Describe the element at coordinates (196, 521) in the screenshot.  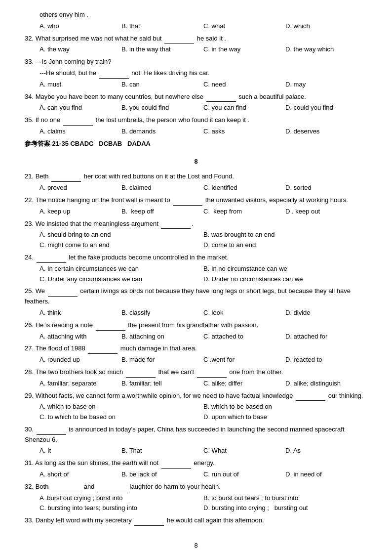
I see `q33-s2-text: 33. Danby left word with my secretary he…` at that location.